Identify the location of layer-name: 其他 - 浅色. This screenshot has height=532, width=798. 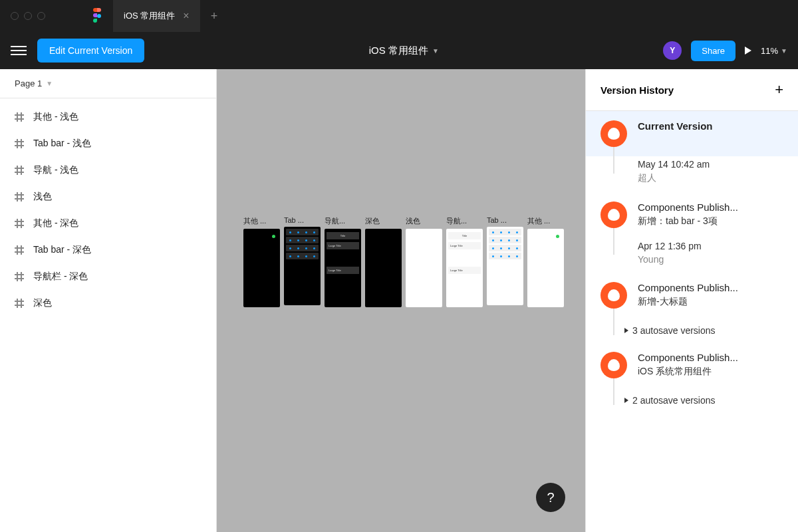
(56, 117).